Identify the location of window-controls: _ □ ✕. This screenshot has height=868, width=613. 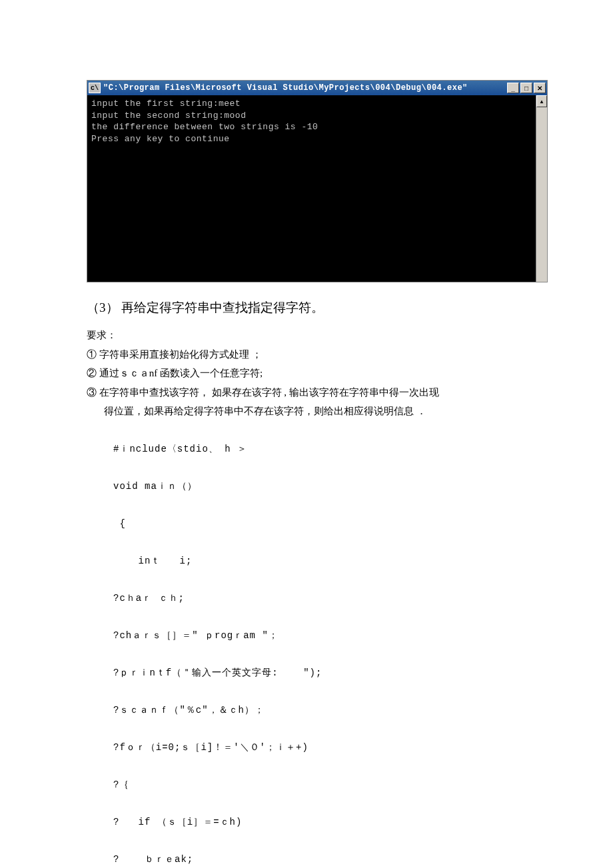
(526, 88).